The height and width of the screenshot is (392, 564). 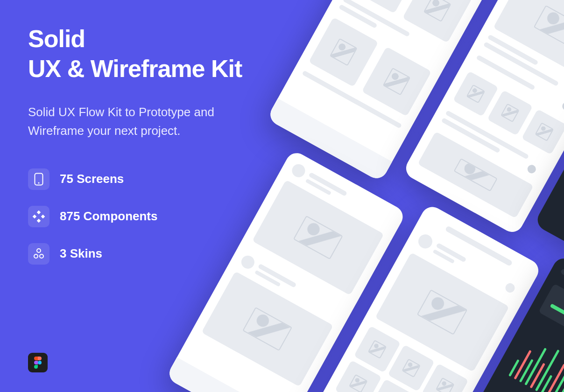 What do you see at coordinates (81, 254) in the screenshot?
I see `feature-label: 3 Skins` at bounding box center [81, 254].